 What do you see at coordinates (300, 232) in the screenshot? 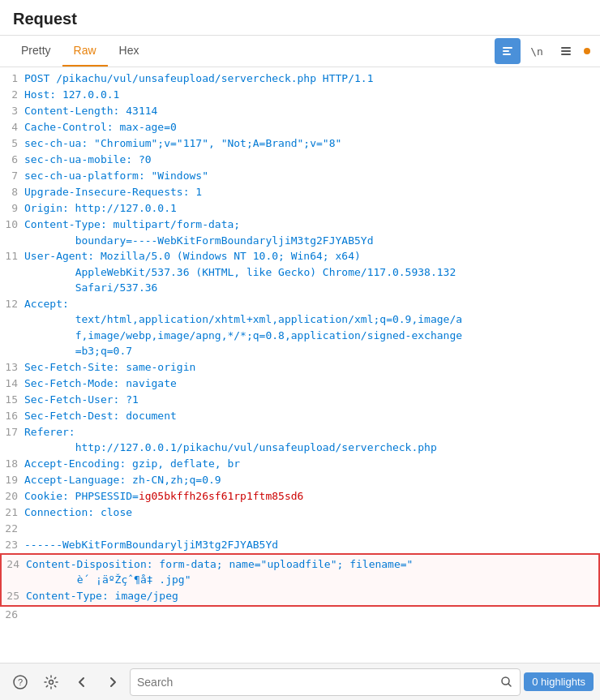
I see `table-row: 10 Content-Type: multipart/form-data; bo…` at bounding box center [300, 232].